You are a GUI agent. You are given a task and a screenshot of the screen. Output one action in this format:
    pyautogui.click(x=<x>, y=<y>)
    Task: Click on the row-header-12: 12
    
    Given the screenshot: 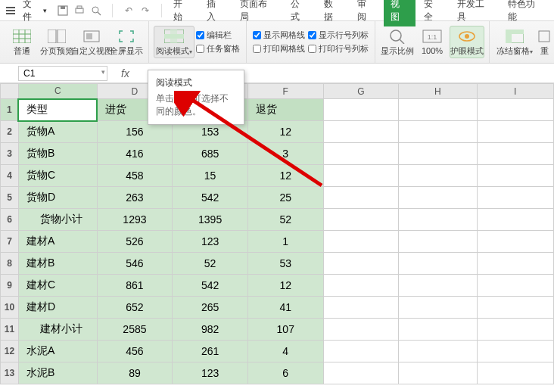 What is the action you would take?
    pyautogui.click(x=10, y=351)
    